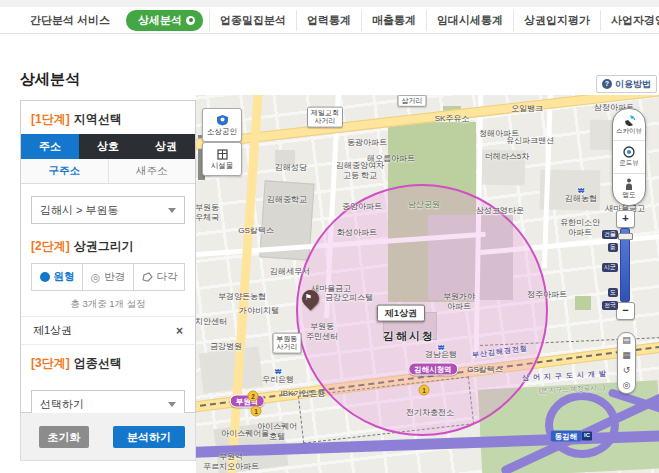  I want to click on park-small, so click(583, 303).